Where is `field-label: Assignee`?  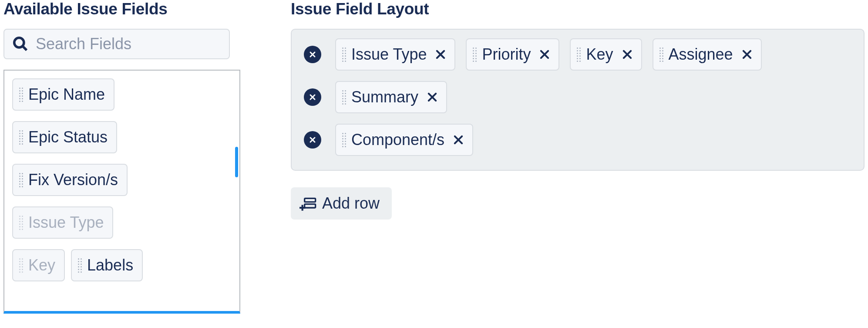 field-label: Assignee is located at coordinates (701, 54).